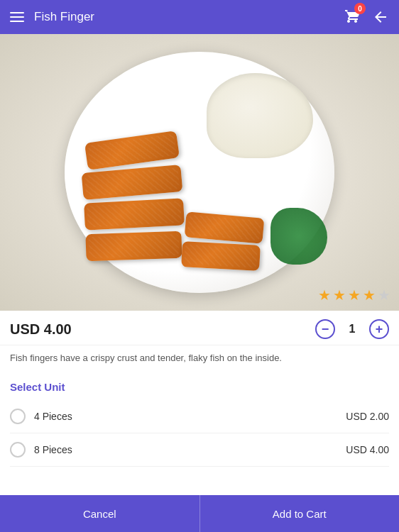 This screenshot has height=532, width=399. Describe the element at coordinates (366, 17) in the screenshot. I see `header-right: 0` at that location.